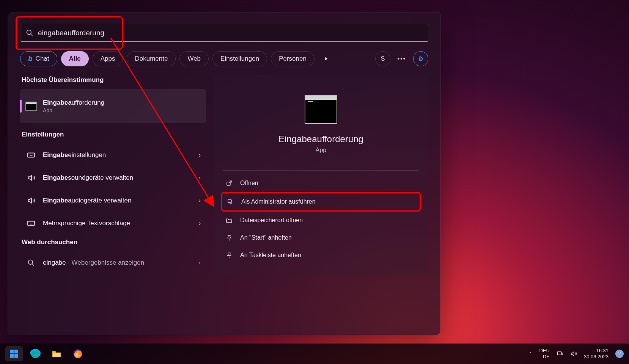 This screenshot has height=364, width=629. What do you see at coordinates (78, 354) in the screenshot?
I see `taskbar-firefox` at bounding box center [78, 354].